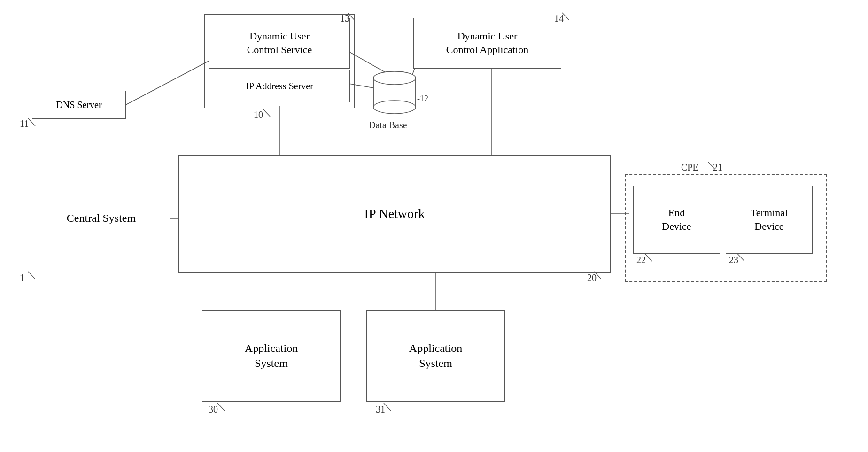  What do you see at coordinates (567, 16) in the screenshot?
I see `duca-slash` at bounding box center [567, 16].